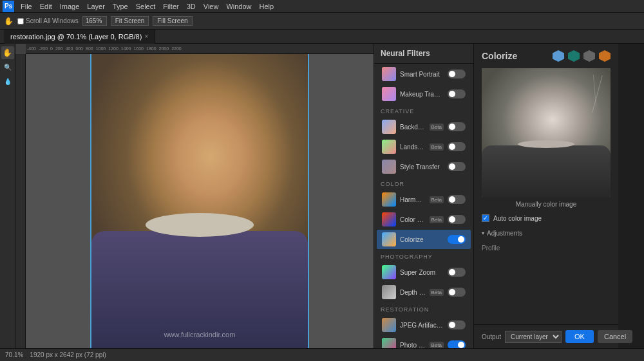 This screenshot has width=644, height=361. What do you see at coordinates (164, 49) in the screenshot?
I see `ruler-tick: 2000` at bounding box center [164, 49].